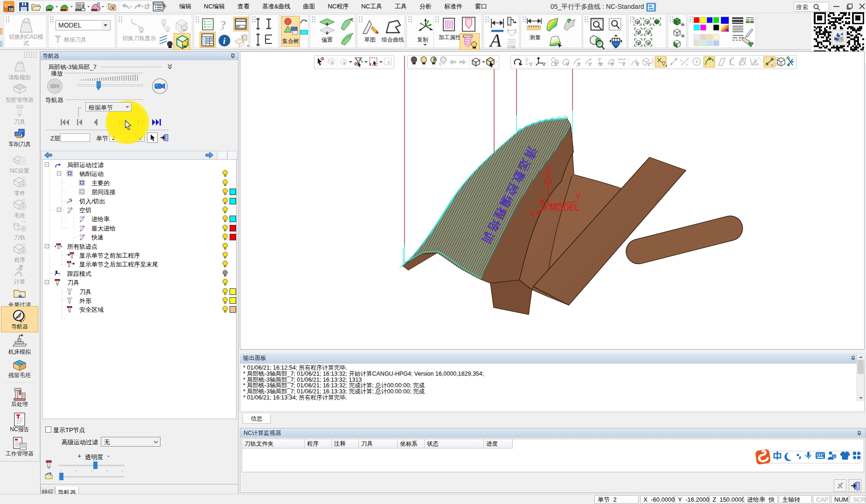 The height and width of the screenshot is (504, 866). What do you see at coordinates (578, 197) in the screenshot?
I see `svg-text: Y` at bounding box center [578, 197].